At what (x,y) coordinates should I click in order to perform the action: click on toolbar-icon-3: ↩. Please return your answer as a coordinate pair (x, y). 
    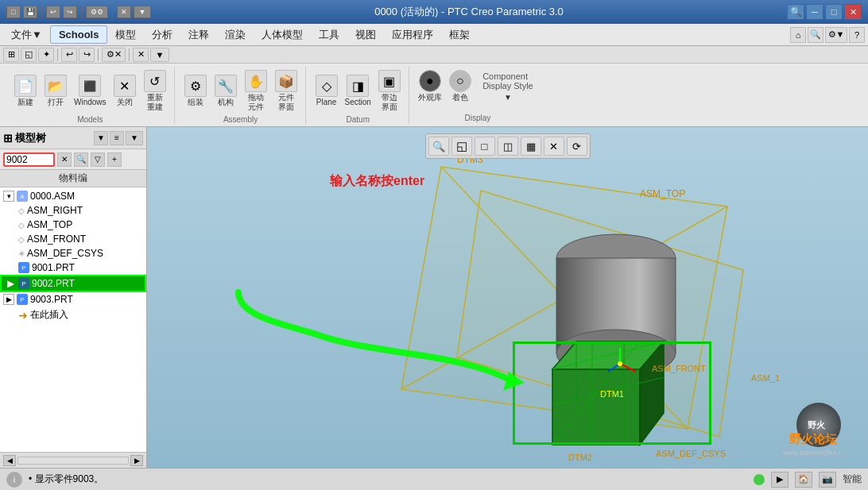
    Looking at the image, I should click on (53, 12).